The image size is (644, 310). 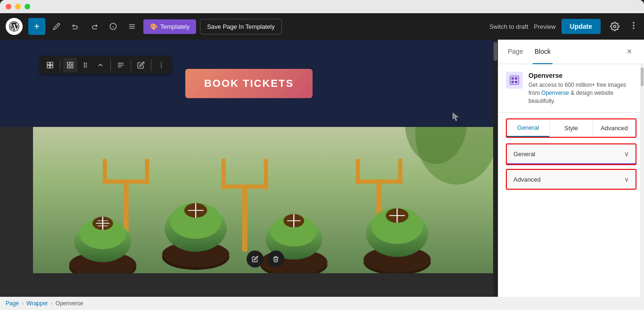 I want to click on image-actions, so click(x=265, y=259).